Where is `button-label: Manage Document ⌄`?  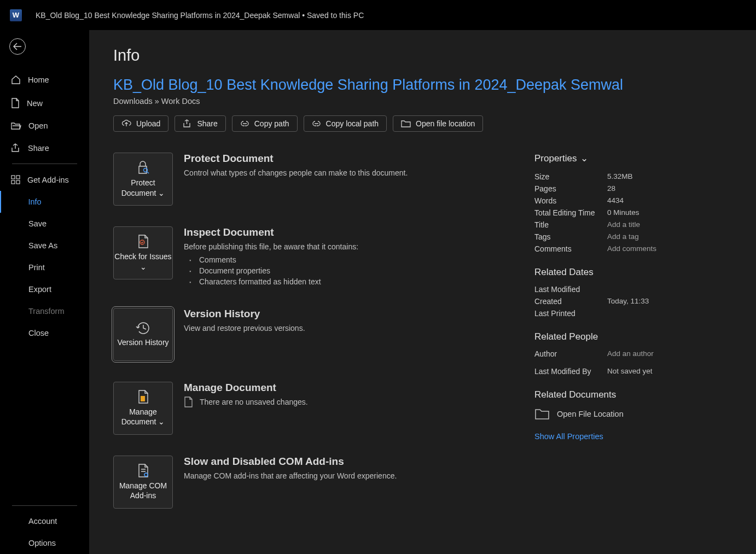 button-label: Manage Document ⌄ is located at coordinates (143, 417).